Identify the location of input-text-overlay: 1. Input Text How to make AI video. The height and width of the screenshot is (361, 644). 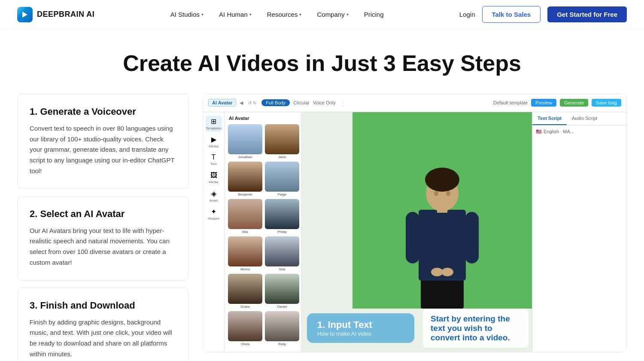
(361, 328).